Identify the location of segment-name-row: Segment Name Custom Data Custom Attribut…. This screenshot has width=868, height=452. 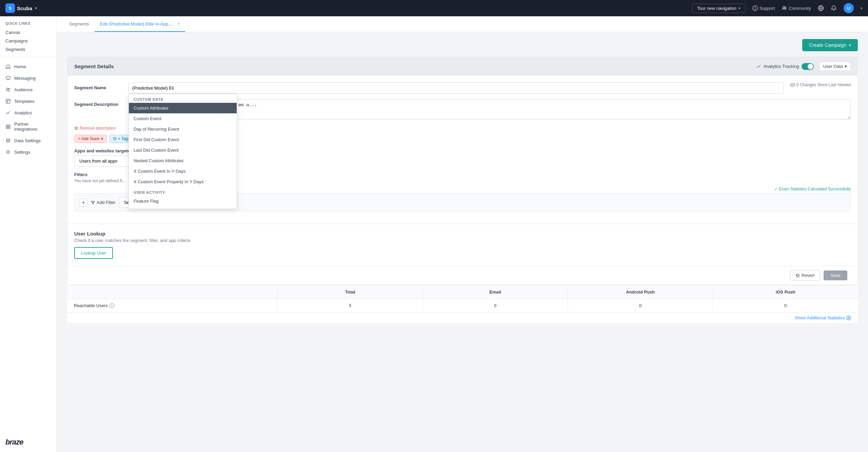
(462, 88).